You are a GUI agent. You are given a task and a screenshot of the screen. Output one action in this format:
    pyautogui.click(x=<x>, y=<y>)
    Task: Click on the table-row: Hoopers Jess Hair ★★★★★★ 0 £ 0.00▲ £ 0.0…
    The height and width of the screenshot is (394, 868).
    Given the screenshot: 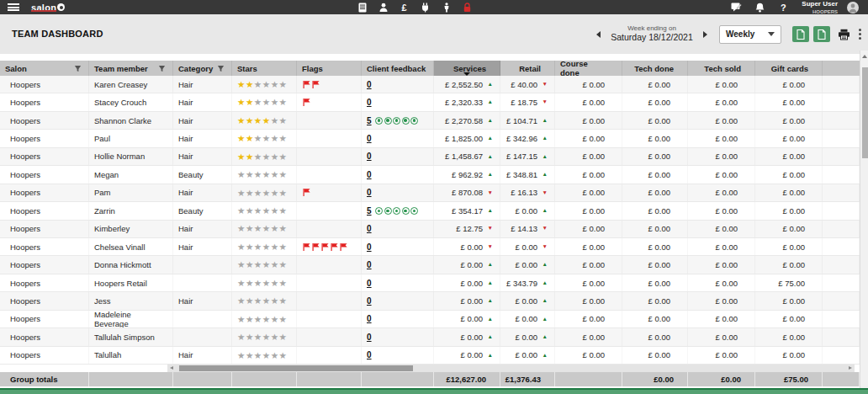 What is the action you would take?
    pyautogui.click(x=430, y=301)
    